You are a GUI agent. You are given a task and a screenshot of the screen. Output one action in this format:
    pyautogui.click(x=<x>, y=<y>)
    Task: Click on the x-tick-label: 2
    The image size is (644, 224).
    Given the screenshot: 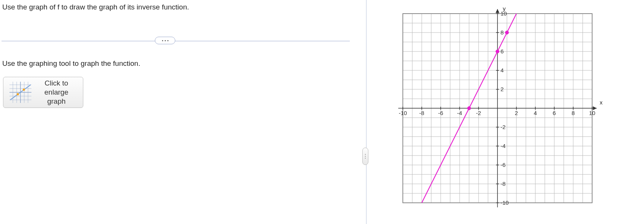 What is the action you would take?
    pyautogui.click(x=516, y=113)
    